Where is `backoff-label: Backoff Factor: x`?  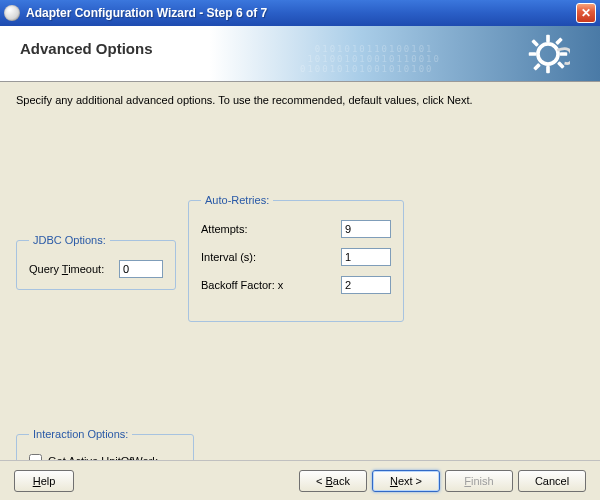
backoff-label: Backoff Factor: x is located at coordinates (271, 285).